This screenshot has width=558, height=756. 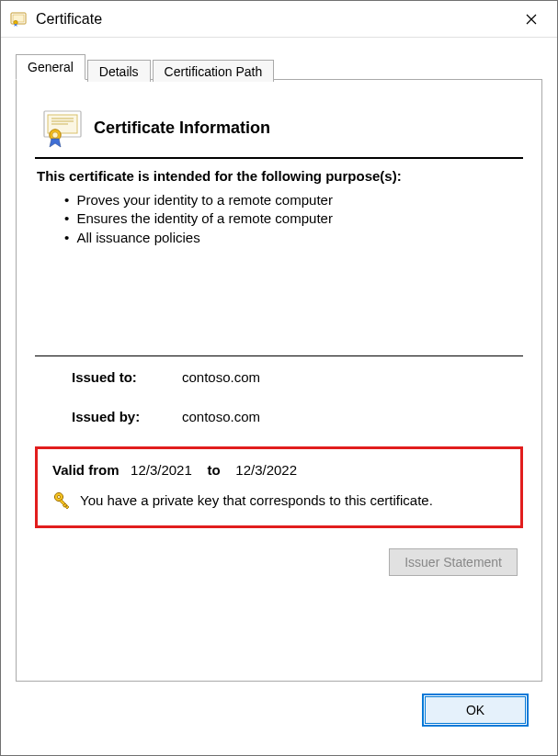 I want to click on validity-highlight: Valid from 12/3/2021 to 12/3/2022, so click(x=279, y=487).